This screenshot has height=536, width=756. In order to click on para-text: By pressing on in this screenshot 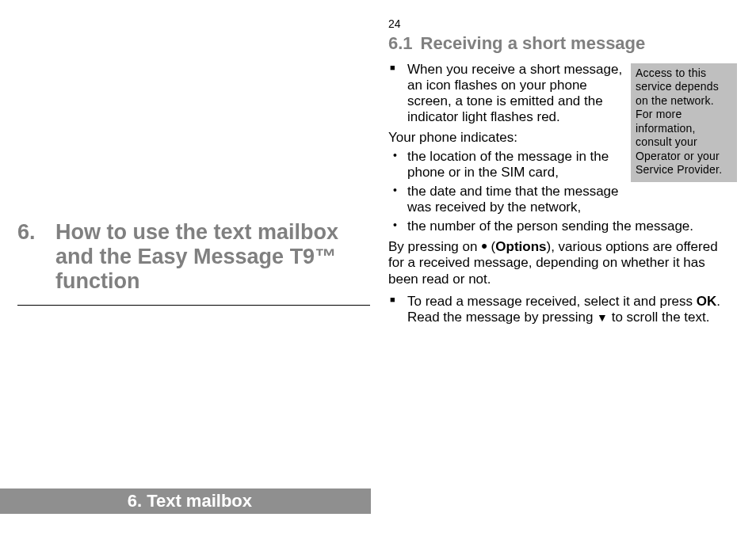, I will do `click(434, 247)`.